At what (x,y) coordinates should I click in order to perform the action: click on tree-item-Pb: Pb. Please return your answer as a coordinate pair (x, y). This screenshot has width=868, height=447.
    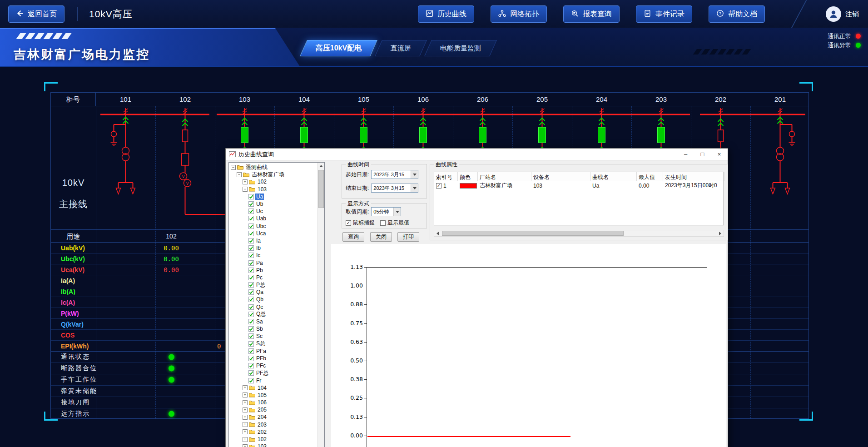
    Looking at the image, I should click on (273, 270).